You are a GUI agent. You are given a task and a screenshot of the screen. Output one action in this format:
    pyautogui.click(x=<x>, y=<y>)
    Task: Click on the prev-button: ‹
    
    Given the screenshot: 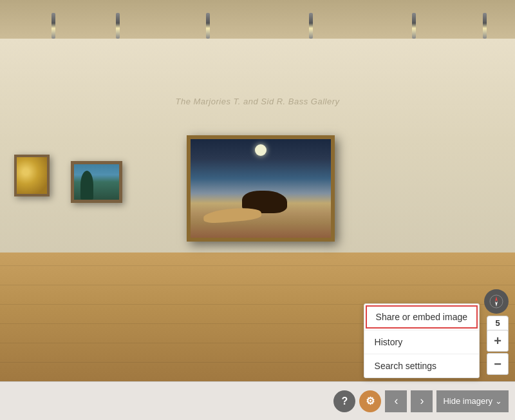 What is the action you would take?
    pyautogui.click(x=396, y=401)
    